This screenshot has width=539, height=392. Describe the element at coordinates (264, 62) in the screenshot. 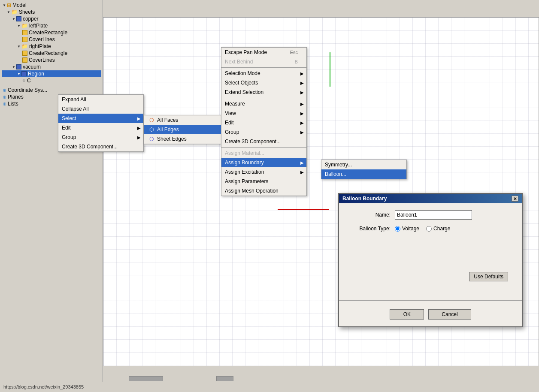

I see `menu-next-behind: Next Behind B` at that location.